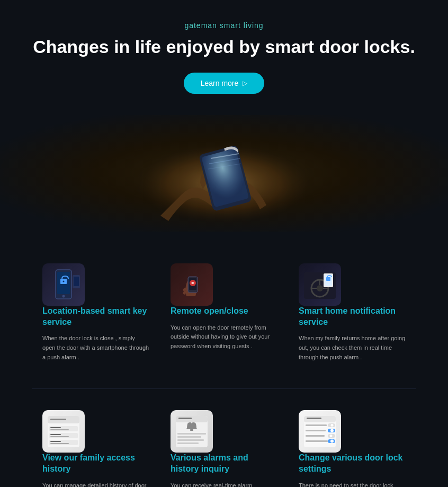  I want to click on feature-desc-location-key: When the door lock is close , simply ope…, so click(96, 348).